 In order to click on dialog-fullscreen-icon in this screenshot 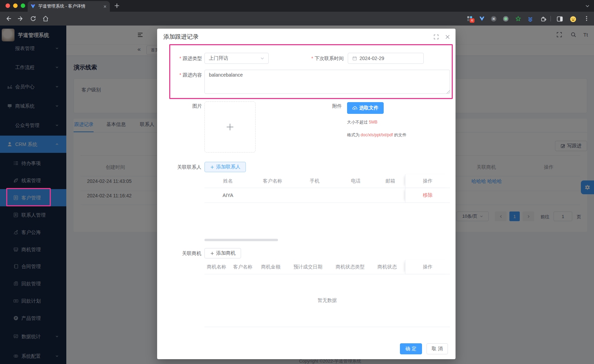, I will do `click(436, 37)`.